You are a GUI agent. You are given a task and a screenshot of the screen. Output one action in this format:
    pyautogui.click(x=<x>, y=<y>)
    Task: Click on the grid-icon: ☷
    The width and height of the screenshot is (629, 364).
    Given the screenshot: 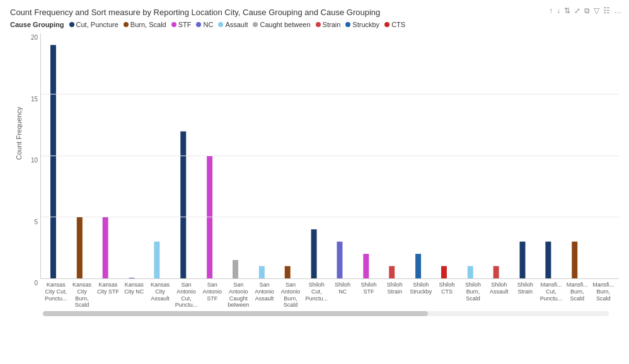 What is the action you would take?
    pyautogui.click(x=606, y=11)
    